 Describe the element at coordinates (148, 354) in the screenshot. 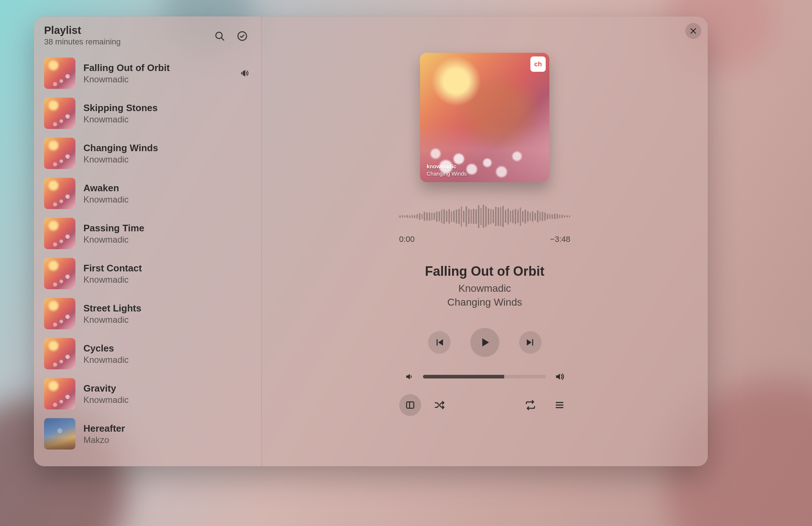

I see `track-row: CyclesKnowmadic` at that location.